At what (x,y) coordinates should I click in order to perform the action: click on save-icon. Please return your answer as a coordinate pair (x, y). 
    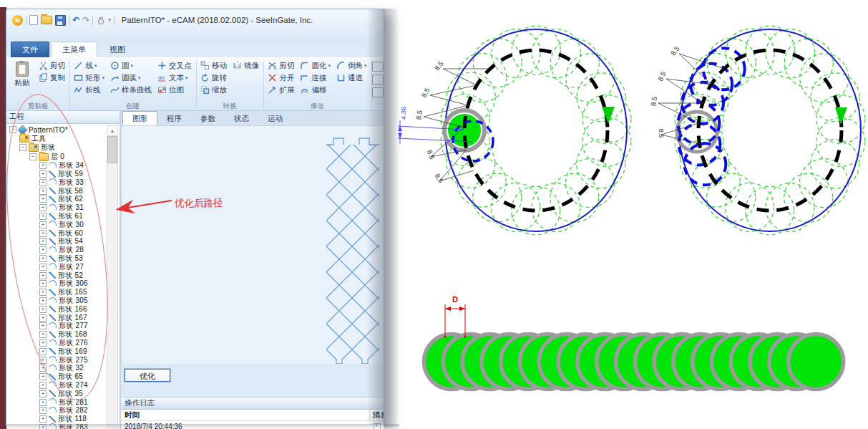
    Looking at the image, I should click on (60, 20).